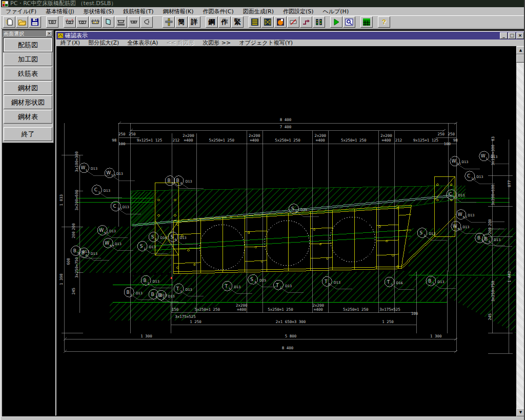  Describe the element at coordinates (319, 22) in the screenshot. I see `bar-tables-button` at that location.